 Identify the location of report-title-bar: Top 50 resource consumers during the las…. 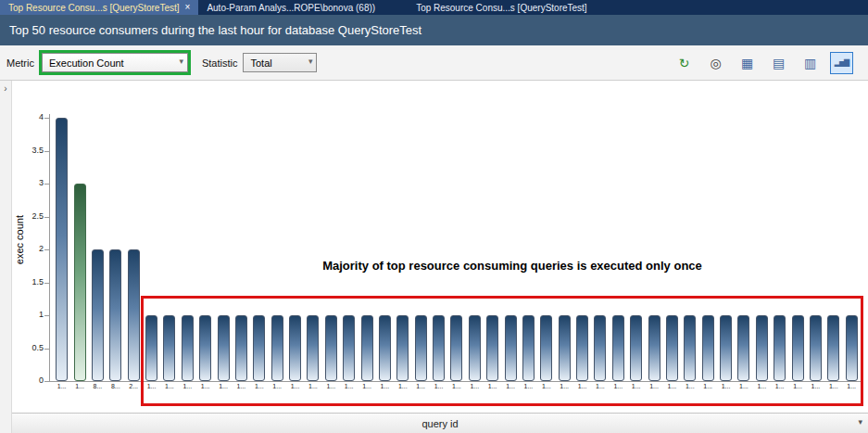
(434, 30).